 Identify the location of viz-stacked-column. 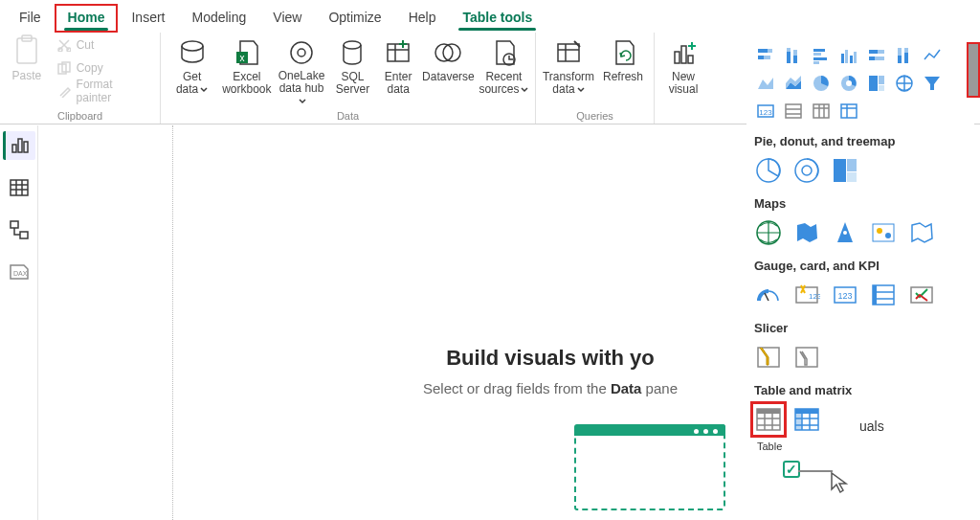
(793, 56).